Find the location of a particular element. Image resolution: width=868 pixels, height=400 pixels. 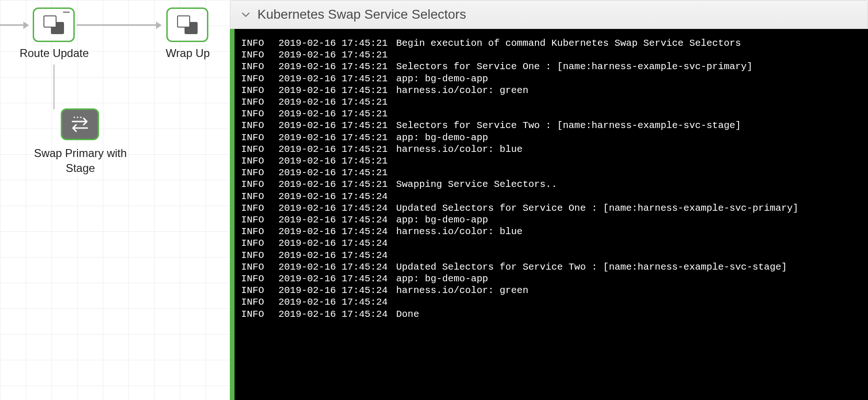

edge-connector is located at coordinates (54, 87).